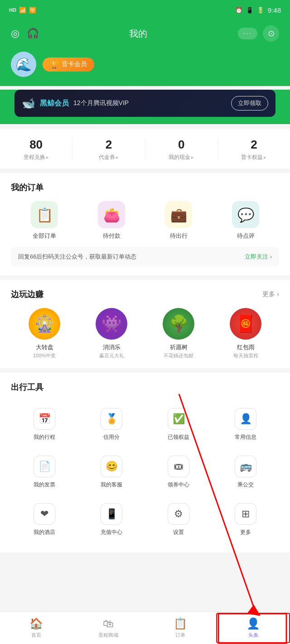 The width and height of the screenshot is (290, 644). What do you see at coordinates (111, 520) in the screenshot?
I see `tool-recharge: 📱 充值中心` at bounding box center [111, 520].